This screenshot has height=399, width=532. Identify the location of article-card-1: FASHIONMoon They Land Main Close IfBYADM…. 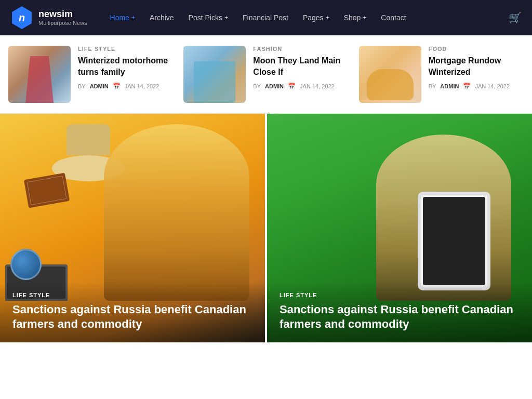
(266, 74).